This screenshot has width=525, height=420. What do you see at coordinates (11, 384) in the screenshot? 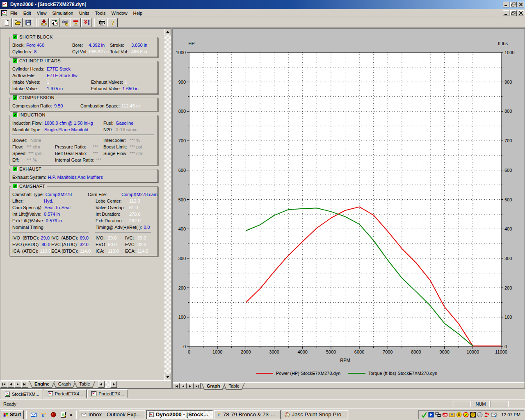
I see `tab-prev-button` at bounding box center [11, 384].